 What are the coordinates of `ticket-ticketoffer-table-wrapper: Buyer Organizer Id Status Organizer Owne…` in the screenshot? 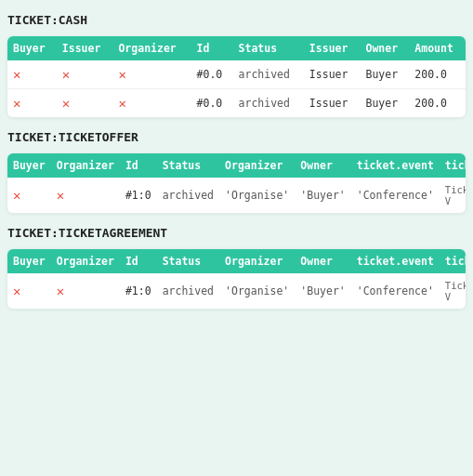 It's located at (236, 183).